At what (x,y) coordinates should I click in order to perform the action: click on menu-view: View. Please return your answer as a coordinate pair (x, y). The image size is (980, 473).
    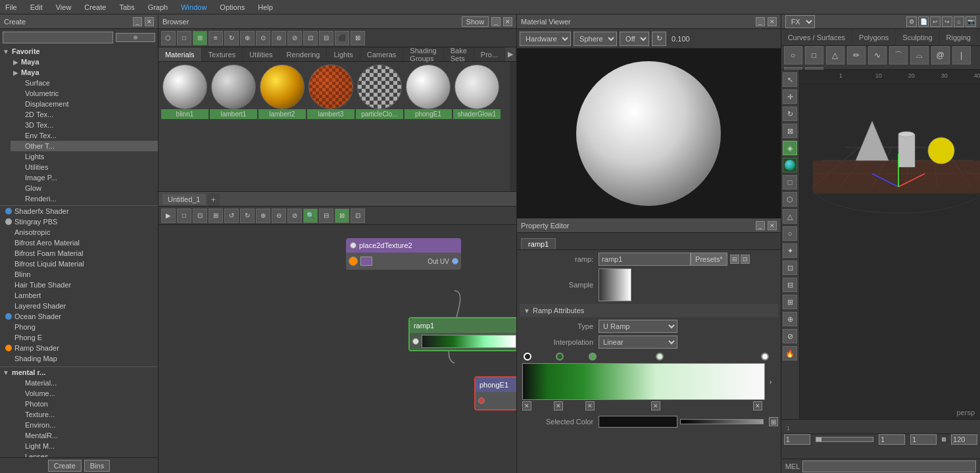
    Looking at the image, I should click on (64, 7).